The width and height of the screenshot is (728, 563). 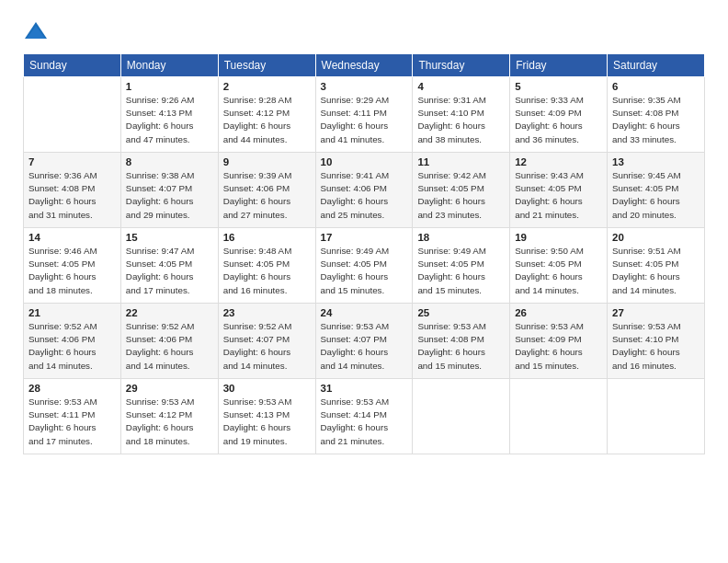 What do you see at coordinates (559, 120) in the screenshot?
I see `day-info: Sunrise: 9:33 AM Sunset: 4:09 PM Dayligh…` at bounding box center [559, 120].